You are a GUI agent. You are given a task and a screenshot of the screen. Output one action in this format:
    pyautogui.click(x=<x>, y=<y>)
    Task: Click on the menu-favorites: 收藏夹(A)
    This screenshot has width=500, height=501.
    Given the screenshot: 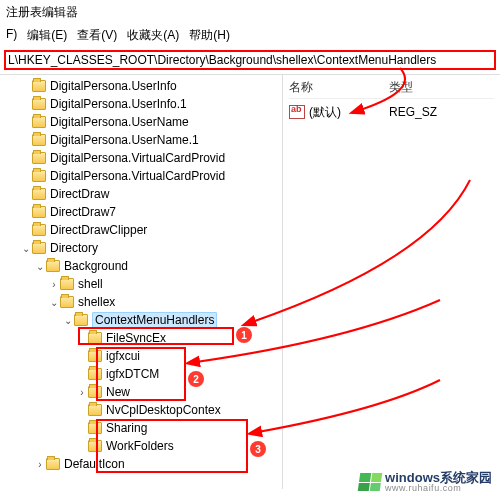 What is the action you would take?
    pyautogui.click(x=153, y=36)
    